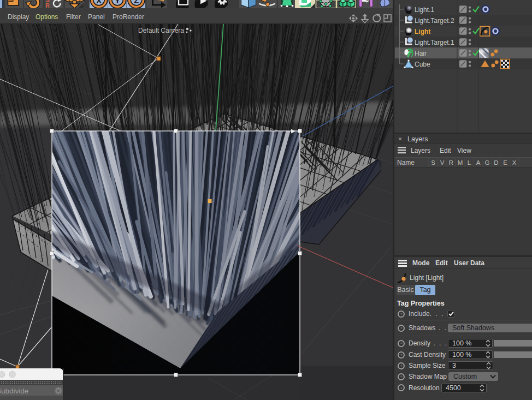 The width and height of the screenshot is (532, 400). I want to click on svg-text: Light, so click(423, 32).